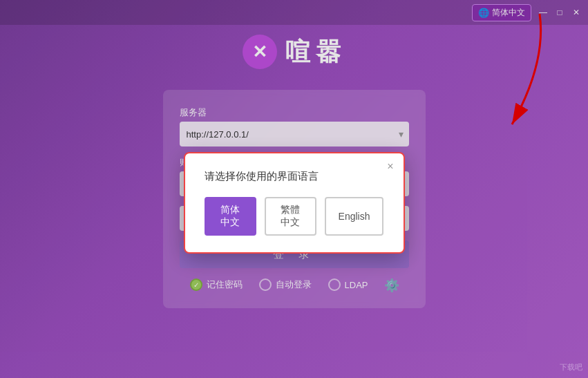 Image resolution: width=588 pixels, height=378 pixels. I want to click on dialog-title: 请选择你使用的界面语言, so click(294, 177).